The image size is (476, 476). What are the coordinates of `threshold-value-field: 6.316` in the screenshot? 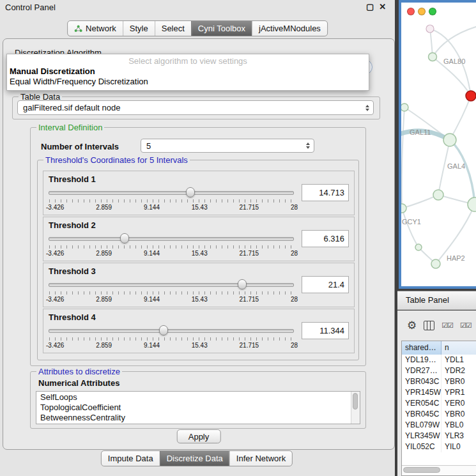 It's located at (325, 239).